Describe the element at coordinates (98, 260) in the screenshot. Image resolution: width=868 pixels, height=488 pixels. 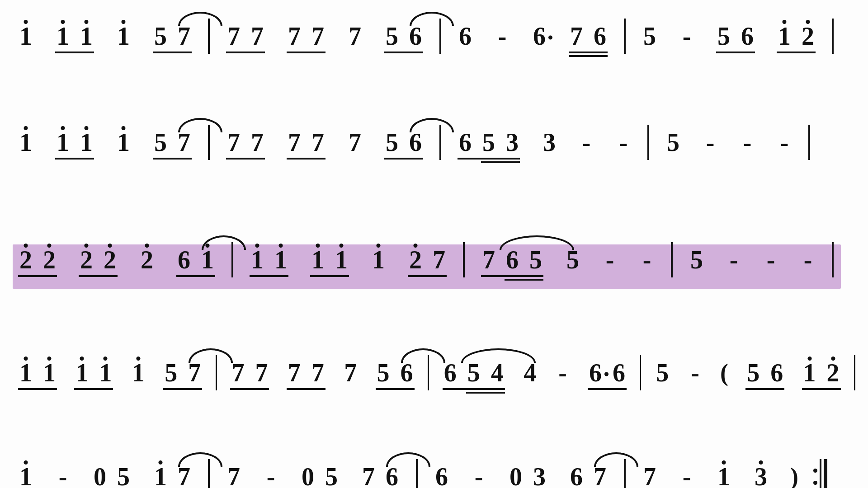
I see `note-group: 22` at that location.